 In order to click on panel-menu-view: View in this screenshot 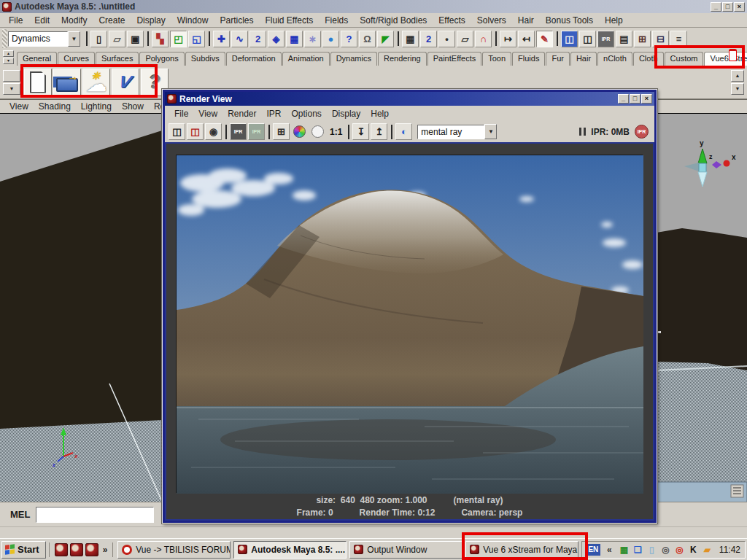, I will do `click(19, 106)`.